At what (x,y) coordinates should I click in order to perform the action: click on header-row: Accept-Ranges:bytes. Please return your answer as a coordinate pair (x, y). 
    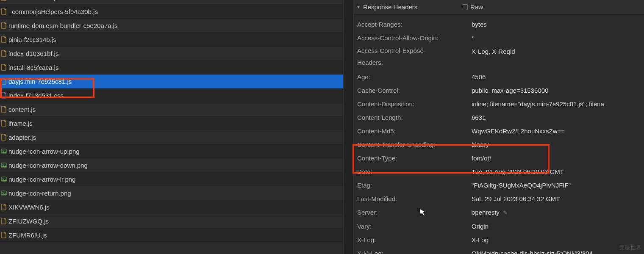
    Looking at the image, I should click on (500, 25).